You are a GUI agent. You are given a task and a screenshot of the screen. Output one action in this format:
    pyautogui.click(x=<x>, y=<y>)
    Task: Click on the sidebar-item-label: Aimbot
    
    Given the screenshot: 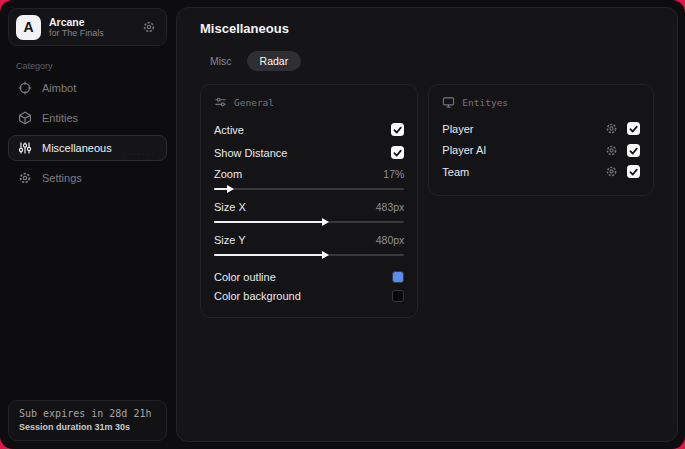 What is the action you would take?
    pyautogui.click(x=59, y=88)
    